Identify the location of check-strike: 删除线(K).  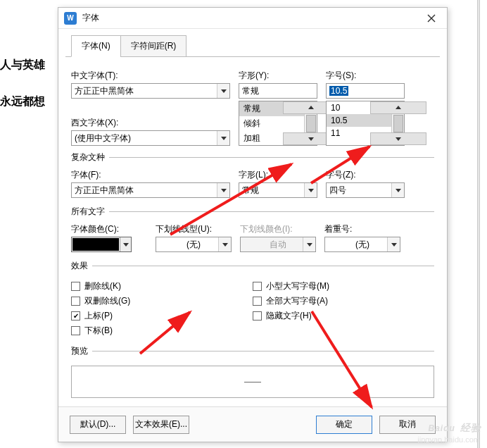
(162, 286).